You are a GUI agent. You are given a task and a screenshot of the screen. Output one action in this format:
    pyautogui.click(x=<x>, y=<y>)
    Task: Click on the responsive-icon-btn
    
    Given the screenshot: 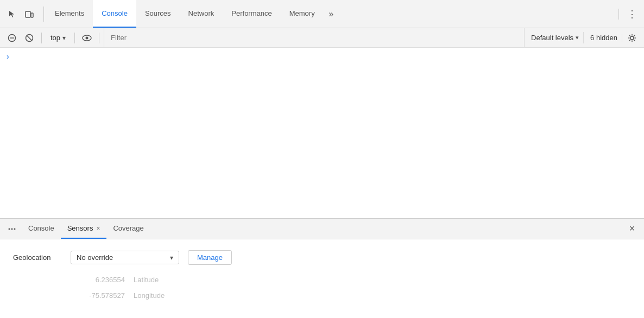 What is the action you would take?
    pyautogui.click(x=29, y=14)
    